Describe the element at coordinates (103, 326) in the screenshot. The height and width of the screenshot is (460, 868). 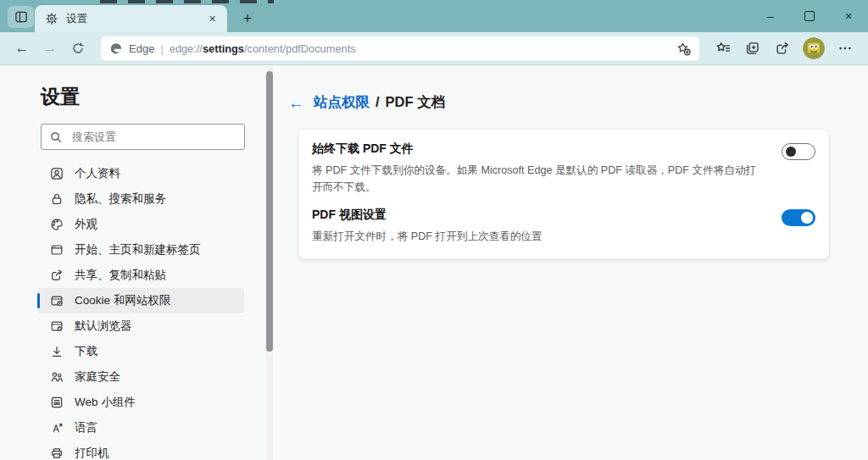
I see `sidebar-item-label: 默认浏览器` at that location.